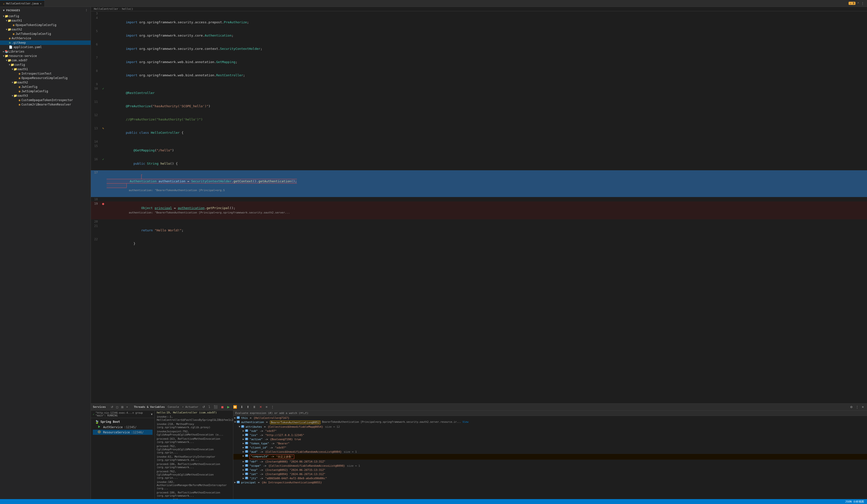 This screenshot has height=504, width=867. I want to click on tree-item-jwt-config: ◉ JwtConfig, so click(45, 87).